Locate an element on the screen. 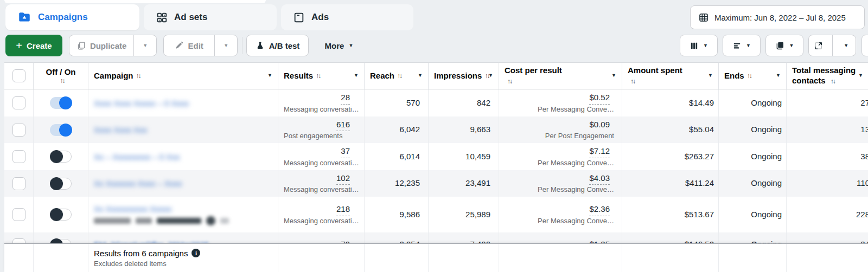  column-header-cost-per-result: Cost per result ↑↓ ▼ is located at coordinates (561, 76).